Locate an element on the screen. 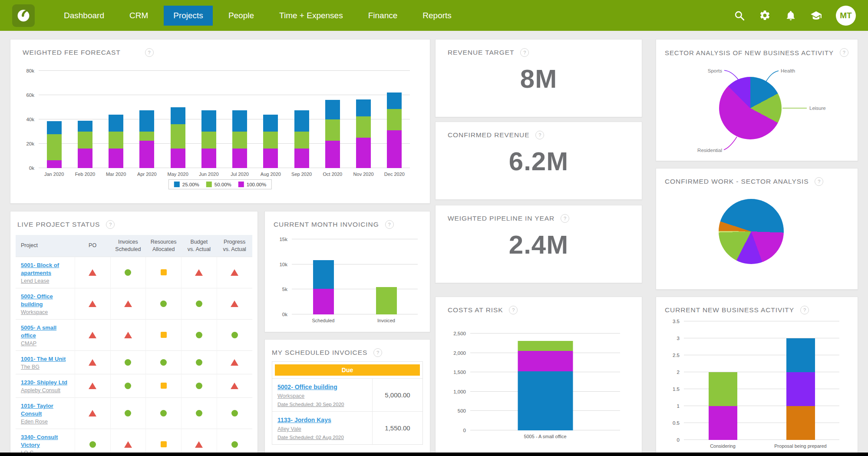 This screenshot has width=868, height=456. gear-icon is located at coordinates (765, 16).